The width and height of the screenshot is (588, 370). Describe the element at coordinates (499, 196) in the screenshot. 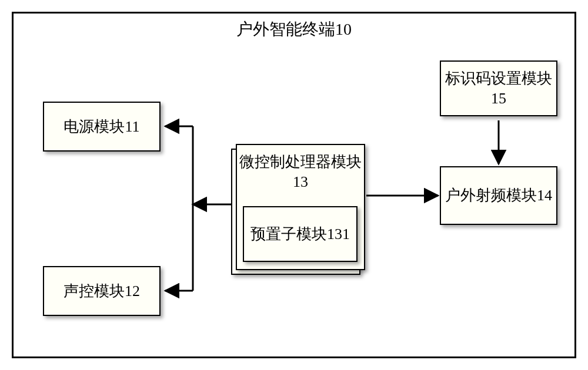

I see `node-rf: 户外射频模块14` at that location.